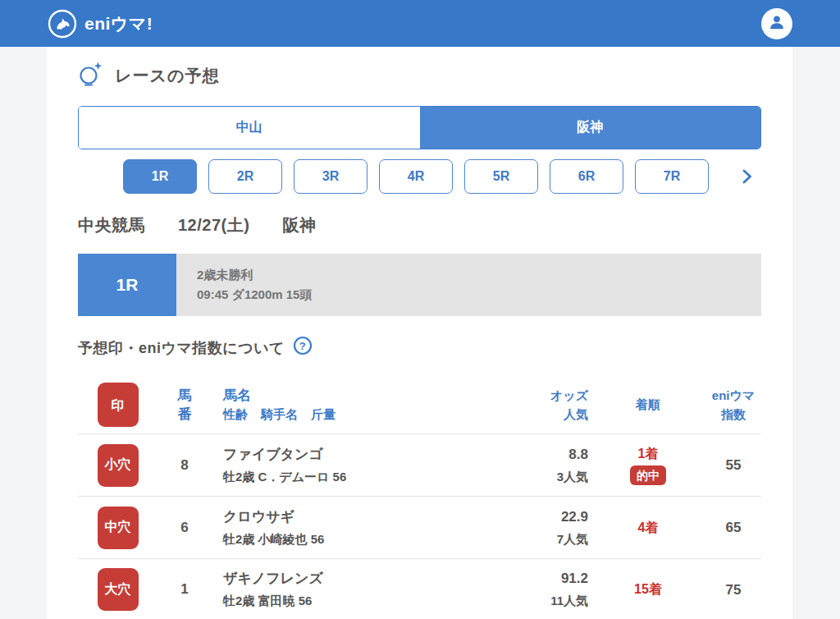  Describe the element at coordinates (540, 455) in the screenshot. I see `odds-value: 8.8` at that location.